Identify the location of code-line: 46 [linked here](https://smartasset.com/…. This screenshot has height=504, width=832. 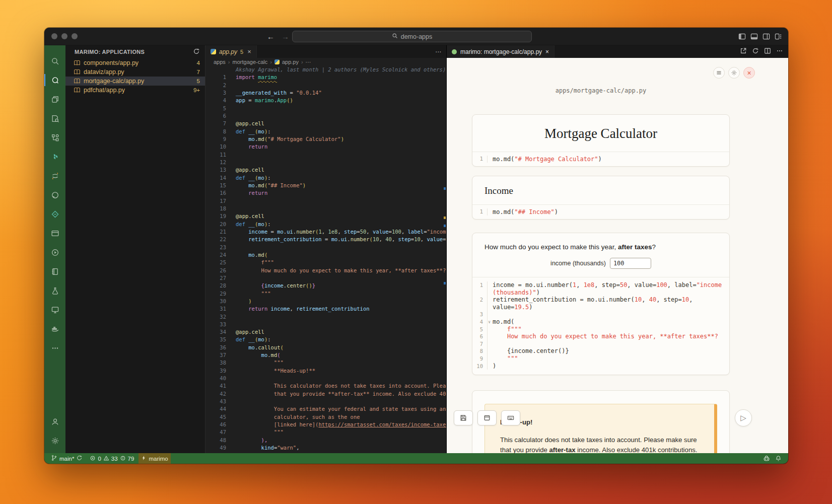
(326, 425).